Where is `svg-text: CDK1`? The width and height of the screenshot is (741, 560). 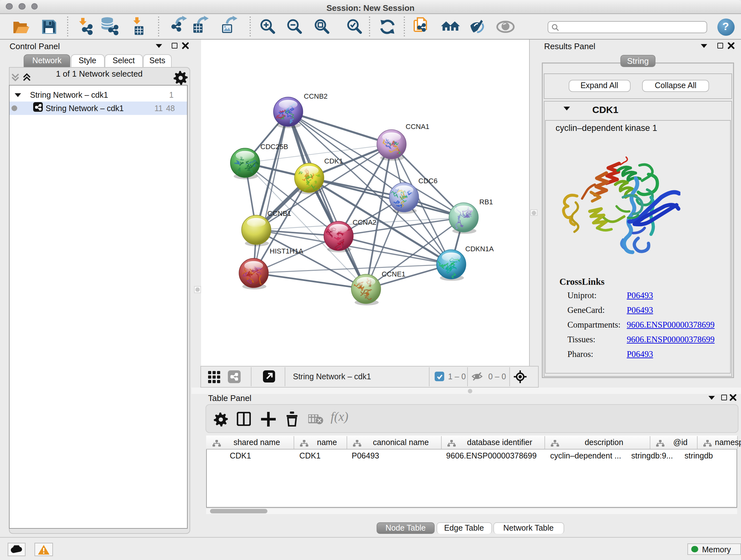 svg-text: CDK1 is located at coordinates (334, 161).